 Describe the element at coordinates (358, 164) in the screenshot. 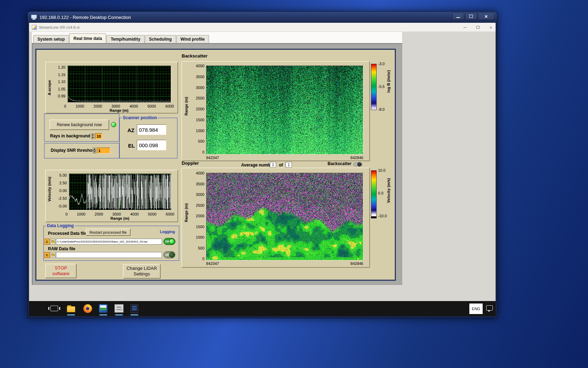

I see `backscatter-toggle` at that location.